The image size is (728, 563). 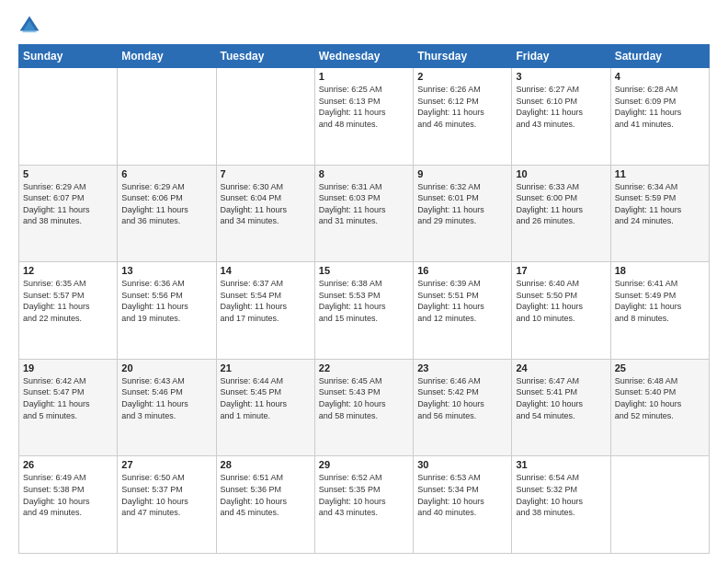 What do you see at coordinates (561, 204) in the screenshot?
I see `day-info: Sunrise: 6:33 AM Sunset: 6:00 PM Dayligh…` at bounding box center [561, 204].